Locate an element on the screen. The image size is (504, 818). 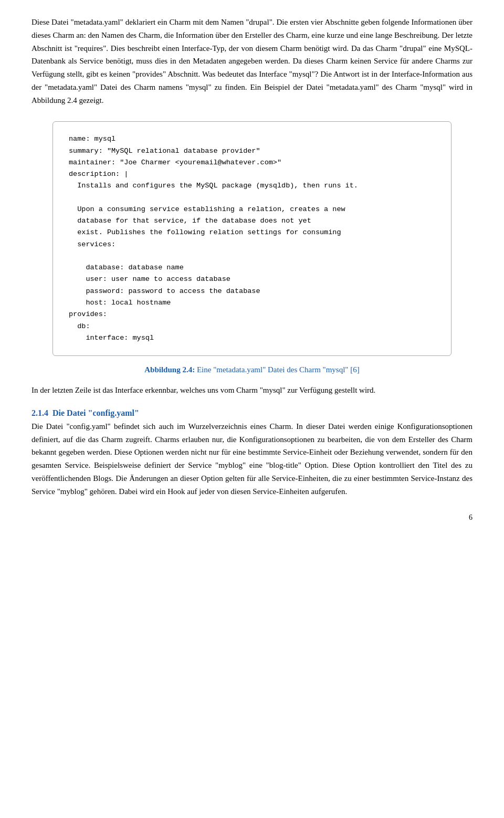
section-number: 2.1.4 is located at coordinates (40, 413).